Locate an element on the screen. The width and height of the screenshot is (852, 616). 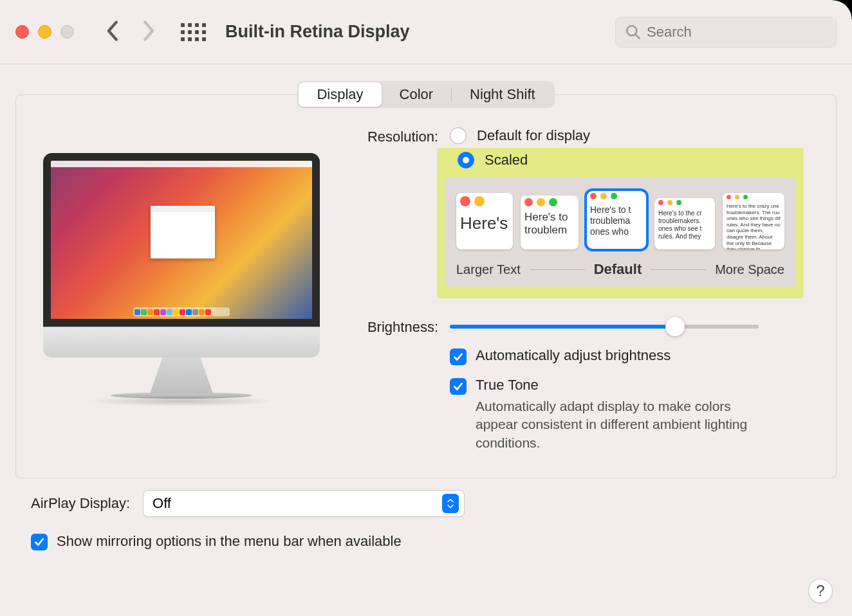
show-mirroring-checkbox is located at coordinates (39, 542).